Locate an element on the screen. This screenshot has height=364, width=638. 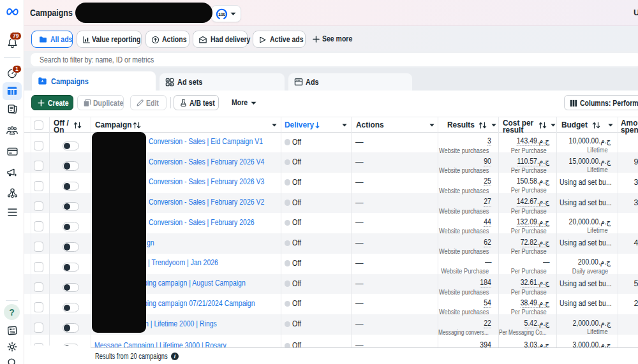
results-cell: 90Website purchases is located at coordinates (464, 166).